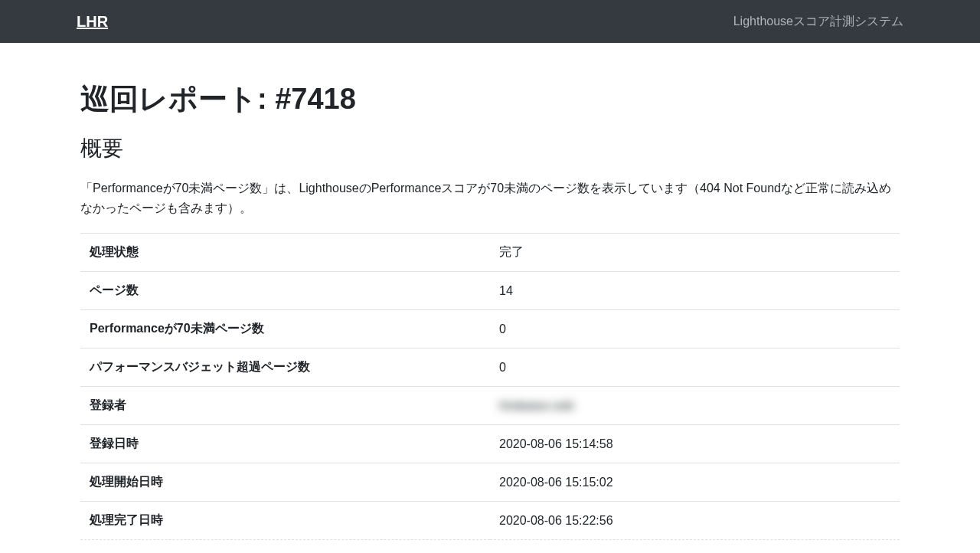 This screenshot has height=553, width=980. What do you see at coordinates (285, 329) in the screenshot?
I see `row-label: Performanceが70未満ページ数` at bounding box center [285, 329].